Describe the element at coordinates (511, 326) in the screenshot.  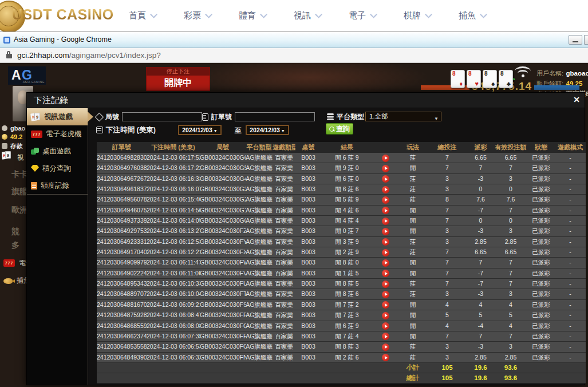
I see `cell-valid-bet: 4` at that location.